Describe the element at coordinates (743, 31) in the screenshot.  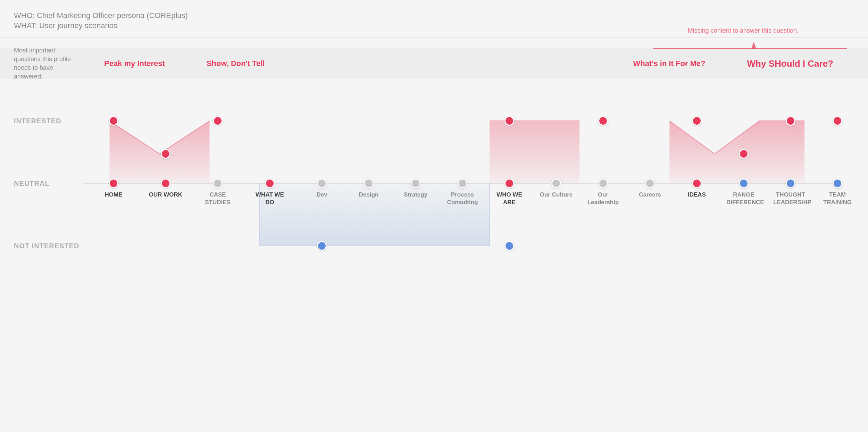
I see `missing-content-label: Missing content to answer this question.` at that location.